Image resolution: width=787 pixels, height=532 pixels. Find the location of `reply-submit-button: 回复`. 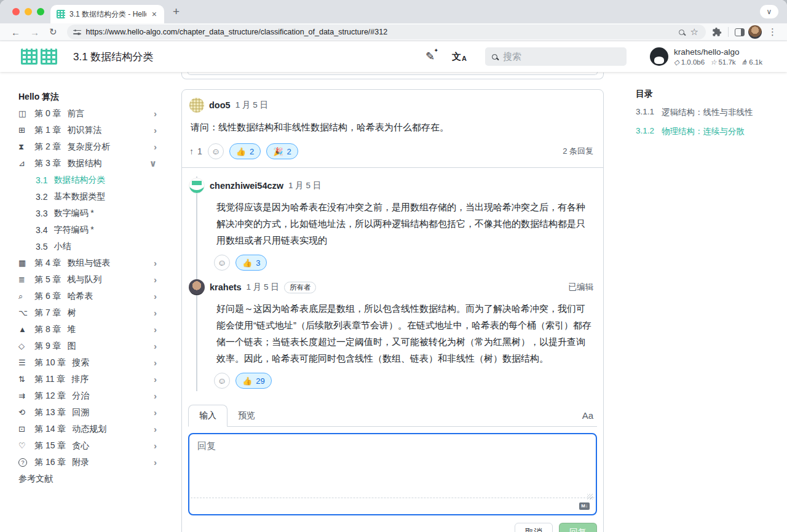

reply-submit-button: 回复 is located at coordinates (578, 528).